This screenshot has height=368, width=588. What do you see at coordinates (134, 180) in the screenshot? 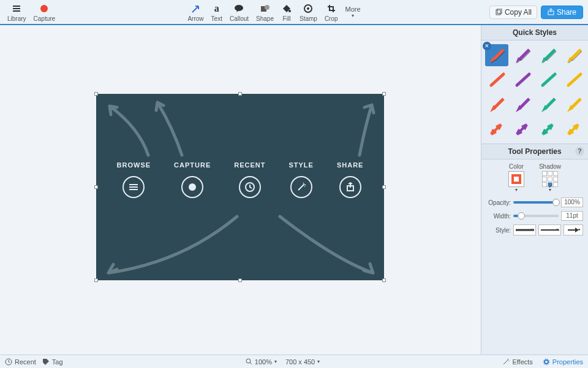
I see `canvas-action-browse: BROWSE` at bounding box center [134, 180].